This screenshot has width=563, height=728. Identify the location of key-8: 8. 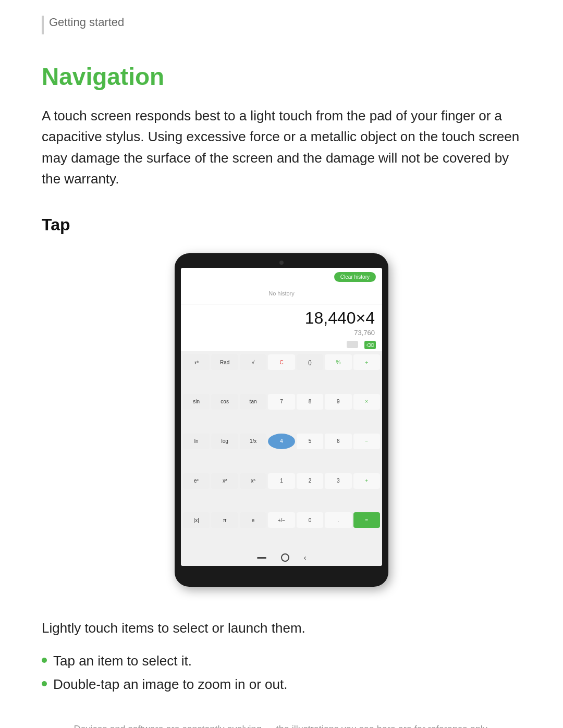
(310, 402).